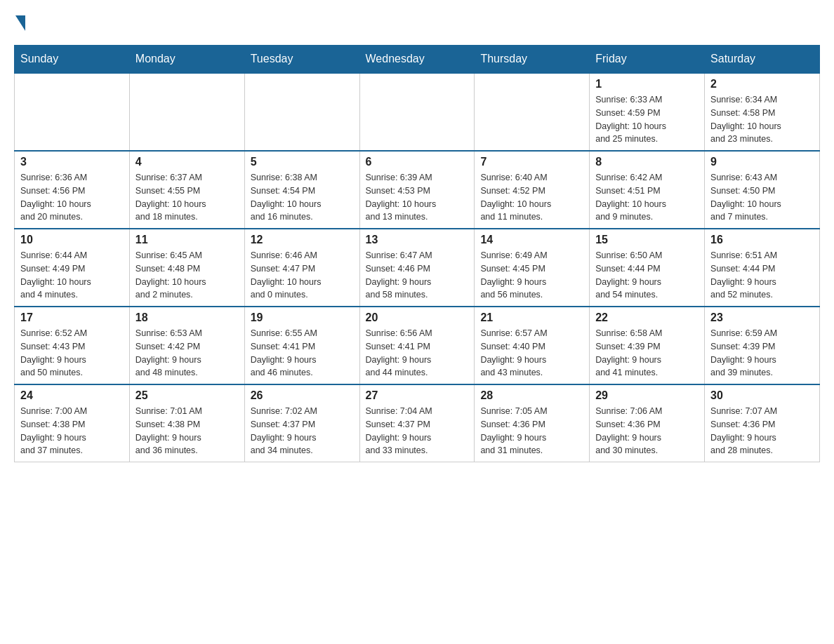 This screenshot has height=644, width=834. Describe the element at coordinates (72, 345) in the screenshot. I see `calendar-cell: 17Sunrise: 6:52 AMSunset: 4:43 PMDayligh…` at that location.